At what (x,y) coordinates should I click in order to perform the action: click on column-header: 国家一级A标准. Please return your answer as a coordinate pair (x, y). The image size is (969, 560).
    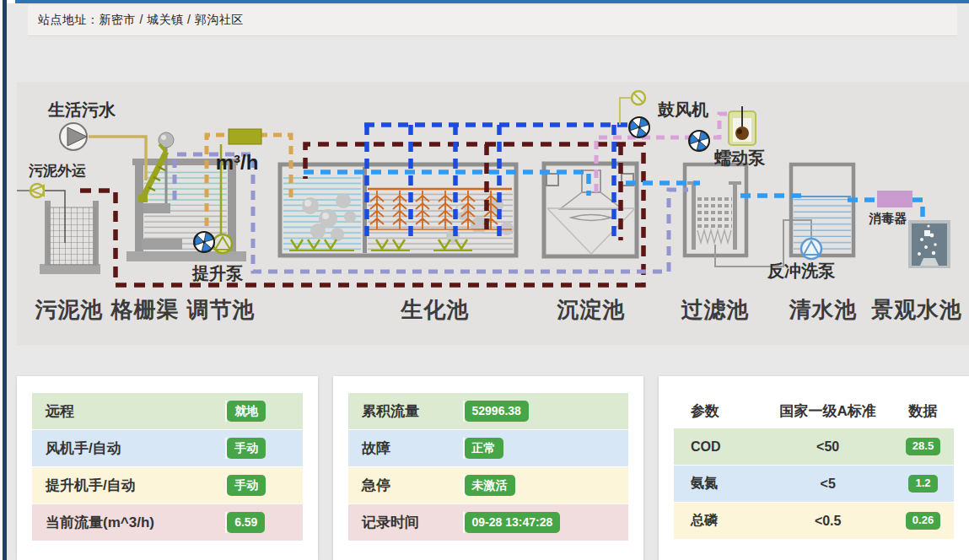
    Looking at the image, I should click on (828, 412).